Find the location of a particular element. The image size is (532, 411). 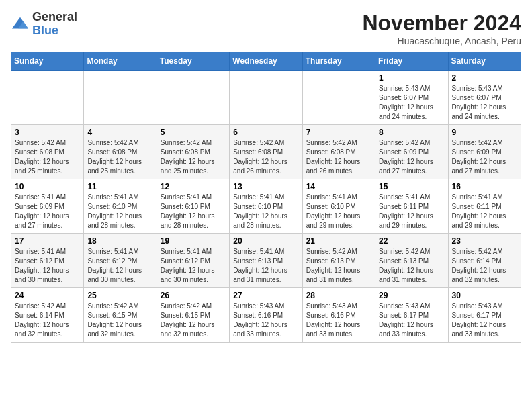

day-number: 5 is located at coordinates (193, 132).